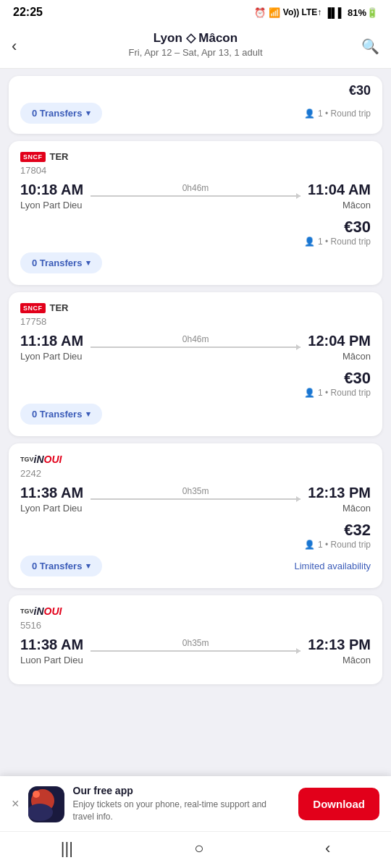 The image size is (391, 868). Describe the element at coordinates (196, 535) in the screenshot. I see `price-row-2: €32 👤 1 • Round trip` at that location.